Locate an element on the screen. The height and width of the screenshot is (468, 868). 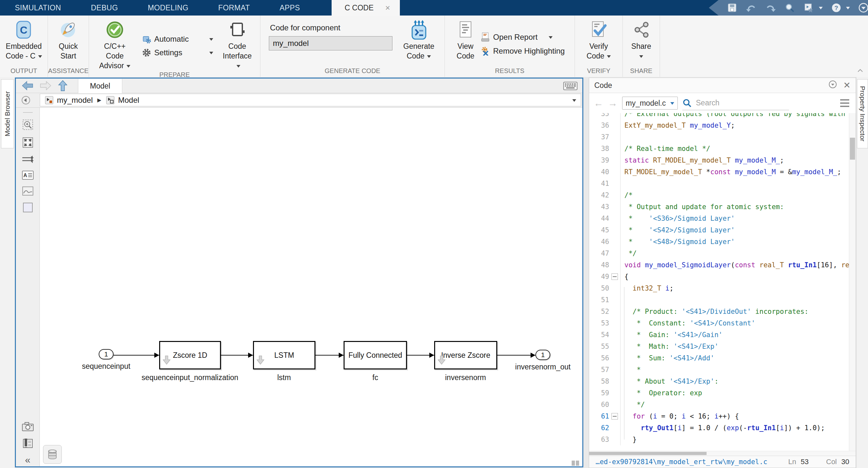
help-button: ? is located at coordinates (840, 8).